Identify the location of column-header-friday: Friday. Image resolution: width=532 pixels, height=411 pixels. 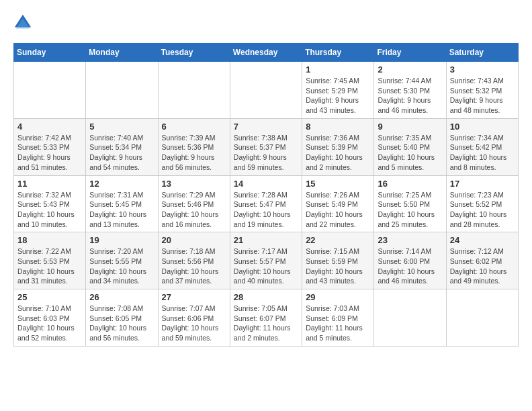
(410, 52).